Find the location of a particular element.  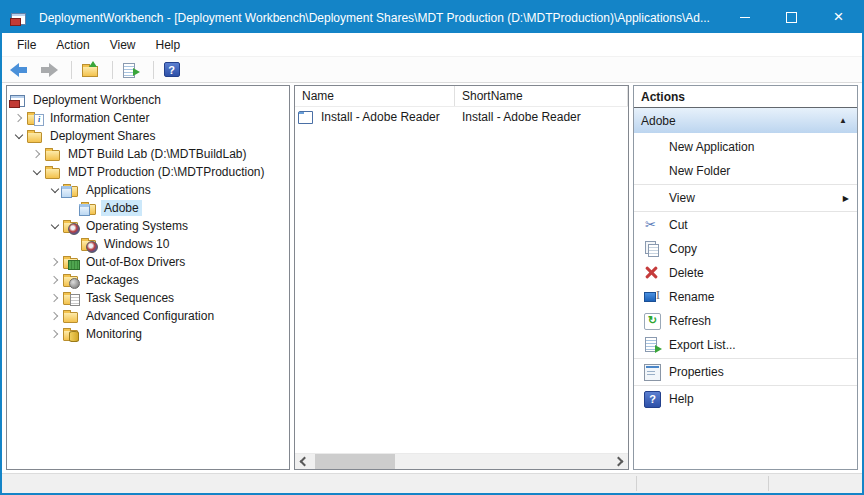

tree-item-label: Deployment Shares is located at coordinates (102, 136).